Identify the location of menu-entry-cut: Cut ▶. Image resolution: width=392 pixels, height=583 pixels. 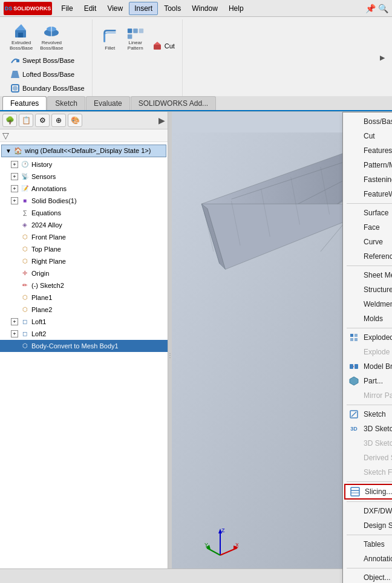
(368, 136).